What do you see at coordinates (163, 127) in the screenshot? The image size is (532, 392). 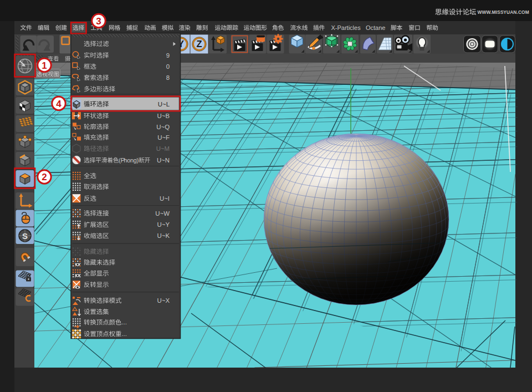 I see `svg-text: U~Q` at bounding box center [163, 127].